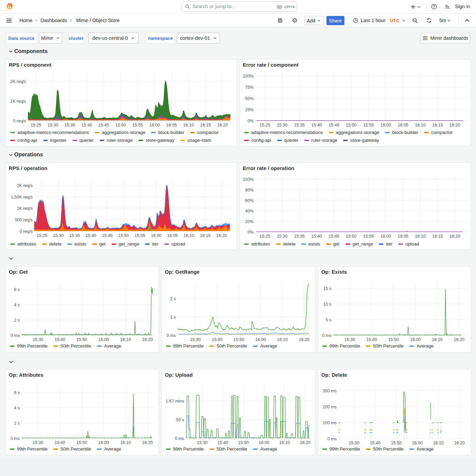 The height and width of the screenshot is (476, 476). Describe the element at coordinates (248, 76) in the screenshot. I see `svg-text: 100%` at that location.